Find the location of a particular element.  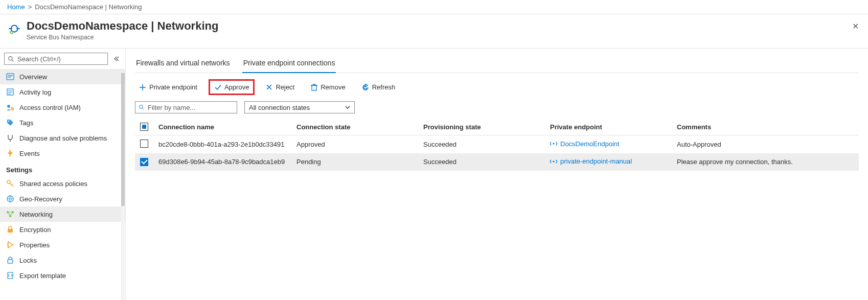

access-control-icon is located at coordinates (10, 107).